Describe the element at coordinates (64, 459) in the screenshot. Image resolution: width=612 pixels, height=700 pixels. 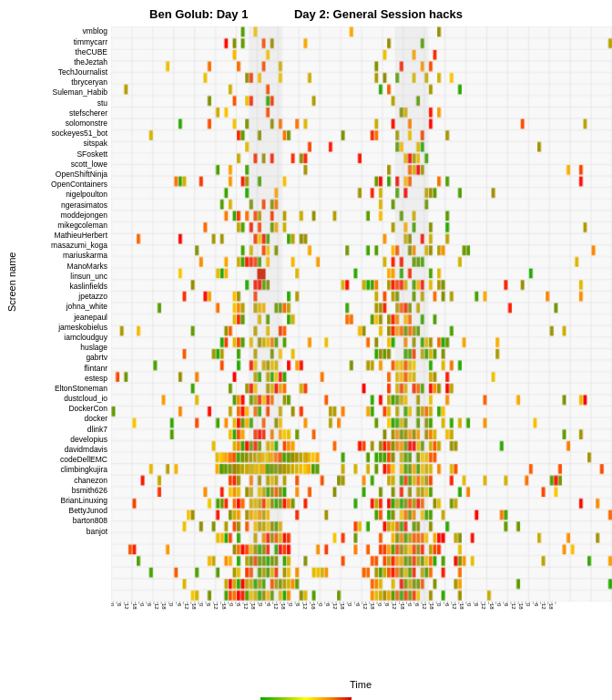
I see `y-axis-name: codeDellEMC` at that location.